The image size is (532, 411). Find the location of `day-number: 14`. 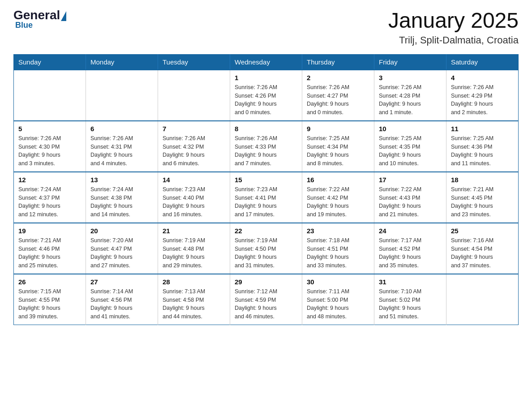

day-number: 14 is located at coordinates (194, 180).